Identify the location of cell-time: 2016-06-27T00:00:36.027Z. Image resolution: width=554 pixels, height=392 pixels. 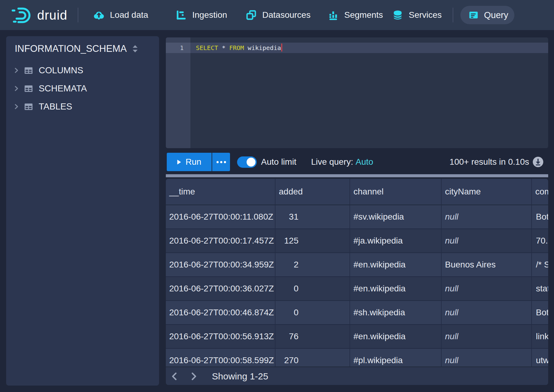
(220, 289).